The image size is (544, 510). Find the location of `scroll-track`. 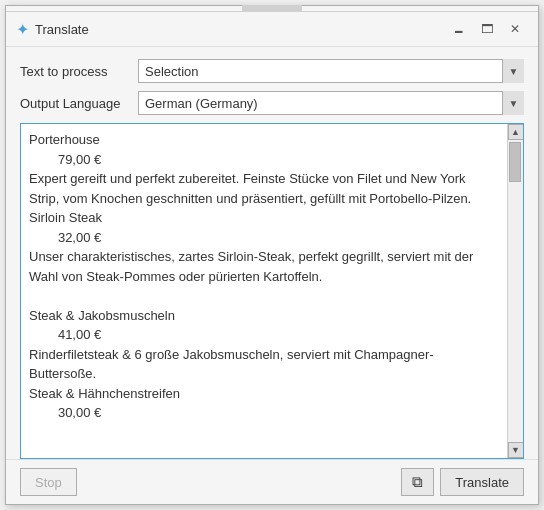

scroll-track is located at coordinates (516, 291).